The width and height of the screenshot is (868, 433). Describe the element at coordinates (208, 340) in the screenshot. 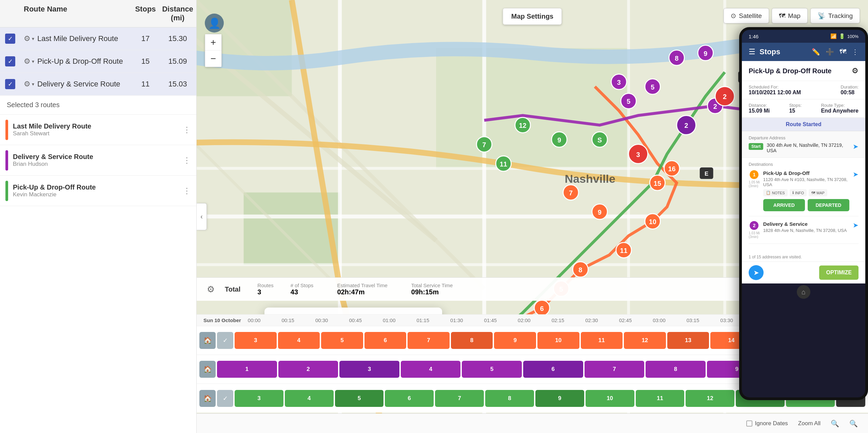

I see `tl-home-stop: 🏠` at that location.